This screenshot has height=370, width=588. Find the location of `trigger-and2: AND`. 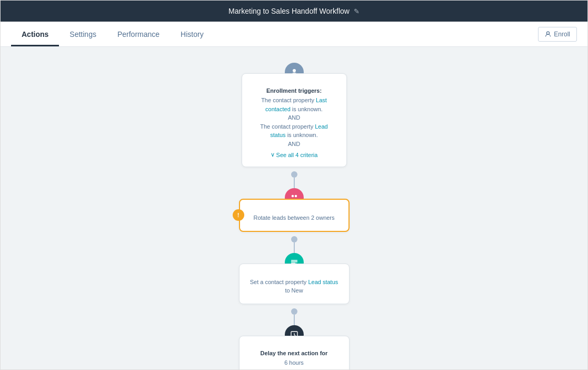

trigger-and2: AND is located at coordinates (294, 144).